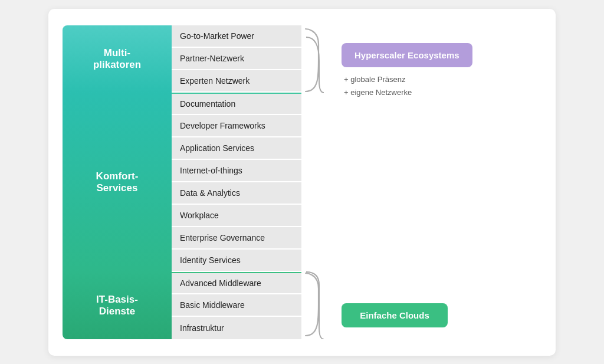 This screenshot has width=604, height=364. Describe the element at coordinates (237, 37) in the screenshot. I see `row-go-to-market: Go-to-Market Power` at that location.